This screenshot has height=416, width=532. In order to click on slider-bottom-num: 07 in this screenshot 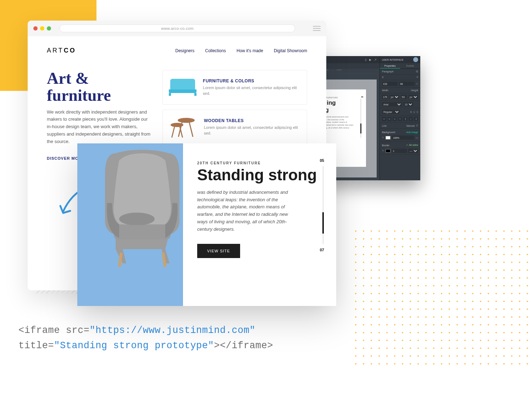, I will do `click(322, 250)`.